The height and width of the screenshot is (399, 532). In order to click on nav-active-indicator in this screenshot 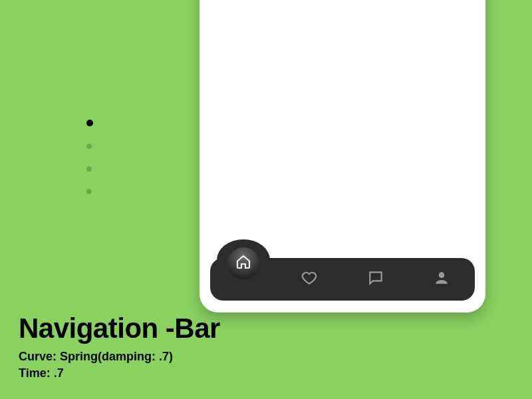, I will do `click(243, 263)`.